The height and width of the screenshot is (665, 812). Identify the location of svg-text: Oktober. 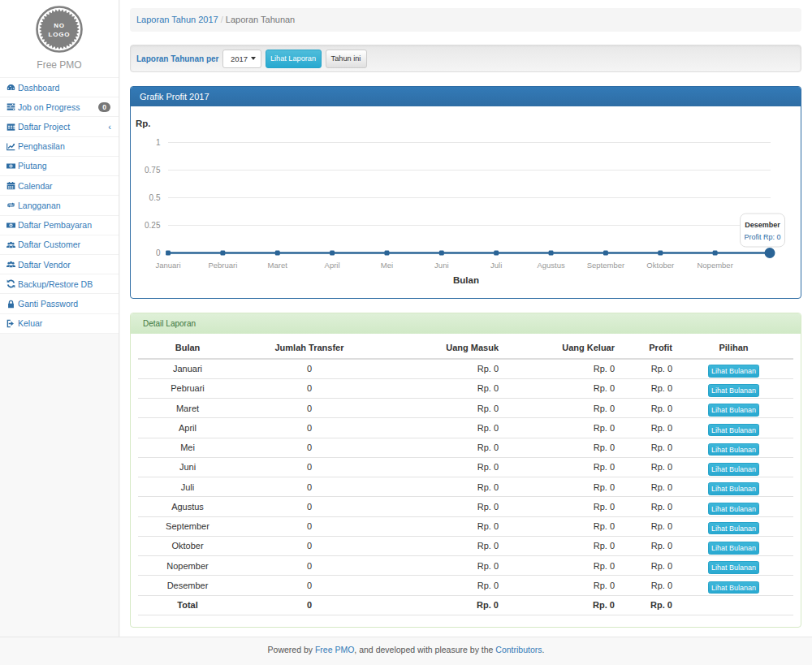
(660, 265).